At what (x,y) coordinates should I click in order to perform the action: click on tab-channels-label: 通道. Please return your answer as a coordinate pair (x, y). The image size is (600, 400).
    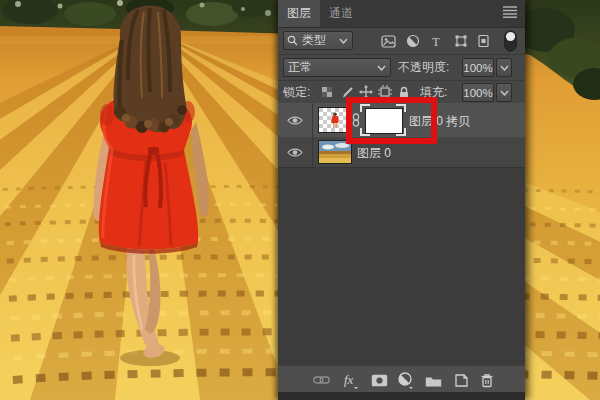
    Looking at the image, I should click on (341, 13).